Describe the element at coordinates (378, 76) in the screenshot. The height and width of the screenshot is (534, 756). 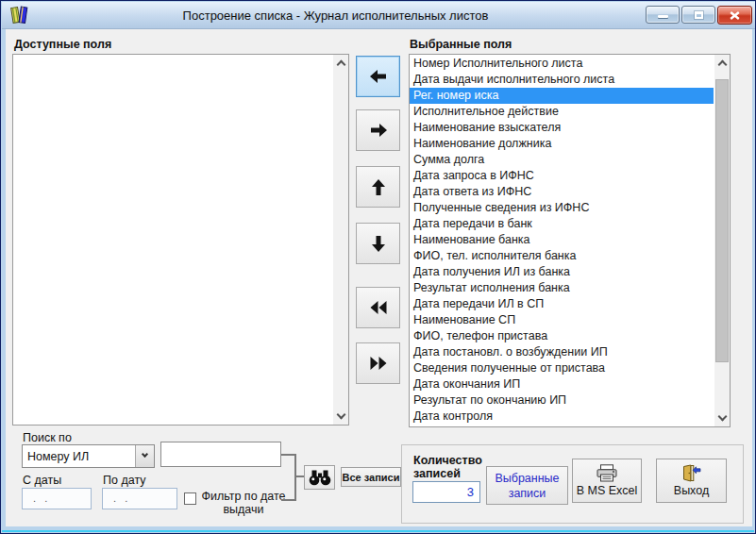
I see `move-left-button` at that location.